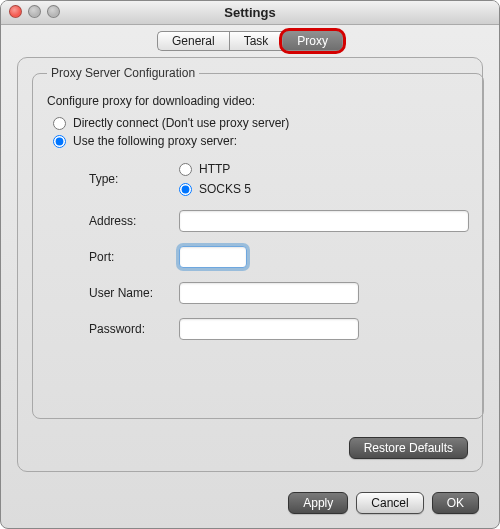 Image resolution: width=500 pixels, height=529 pixels. What do you see at coordinates (318, 503) in the screenshot?
I see `apply-button: Apply` at bounding box center [318, 503].